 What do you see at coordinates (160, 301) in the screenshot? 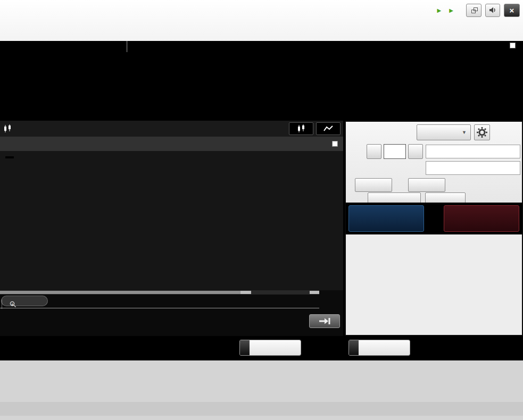
I see `chart-x-axis: ‹ ›` at bounding box center [160, 301].